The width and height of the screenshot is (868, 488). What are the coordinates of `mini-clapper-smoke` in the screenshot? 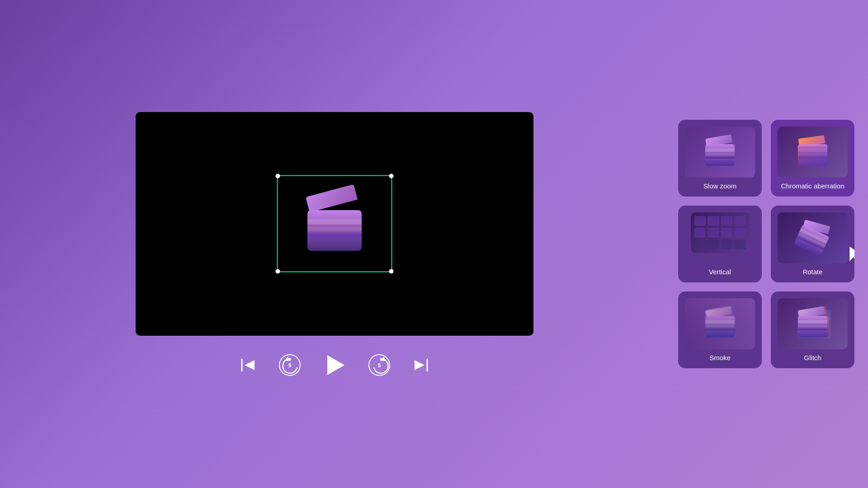 It's located at (720, 324).